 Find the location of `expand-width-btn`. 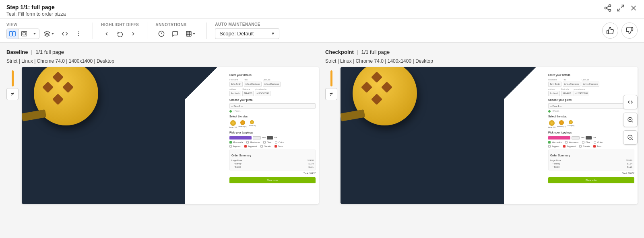

expand-width-btn is located at coordinates (630, 102).